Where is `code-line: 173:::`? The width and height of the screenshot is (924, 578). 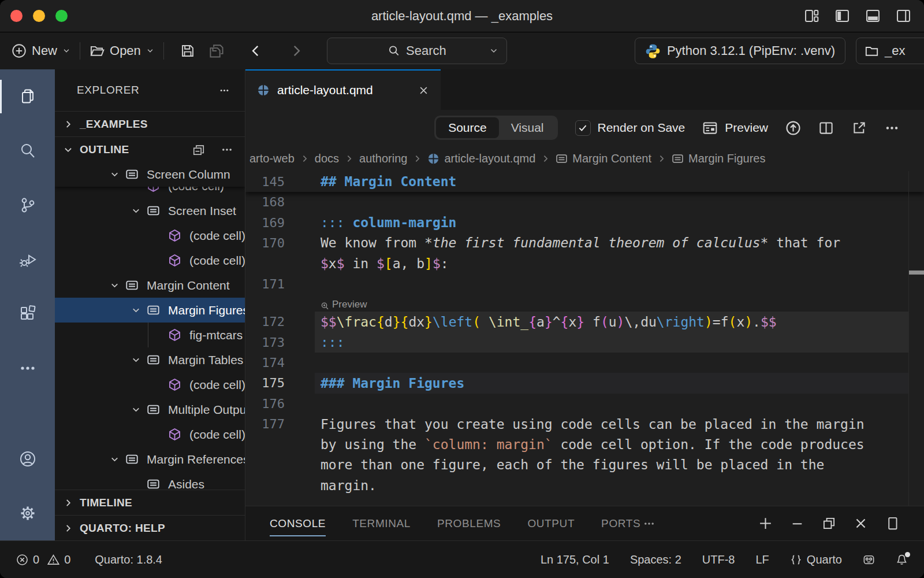
code-line: 173::: is located at coordinates (584, 342).